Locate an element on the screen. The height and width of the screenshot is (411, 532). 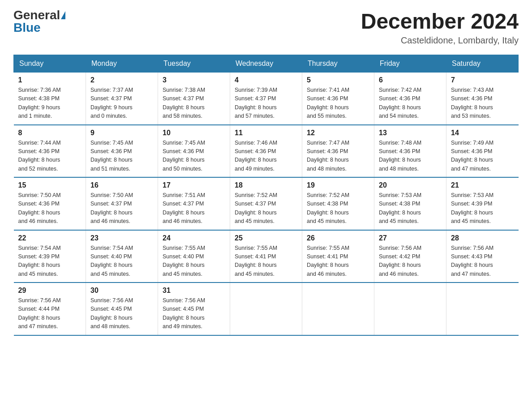
header-saturday: Saturday is located at coordinates (483, 64).